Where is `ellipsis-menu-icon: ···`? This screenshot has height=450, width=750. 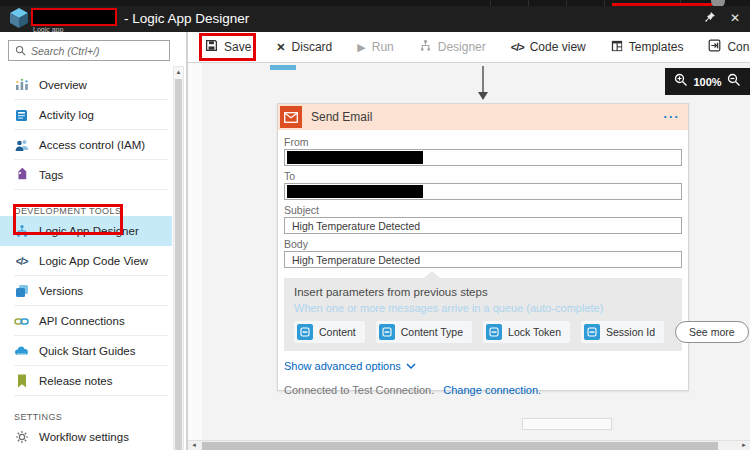 ellipsis-menu-icon: ··· is located at coordinates (672, 117).